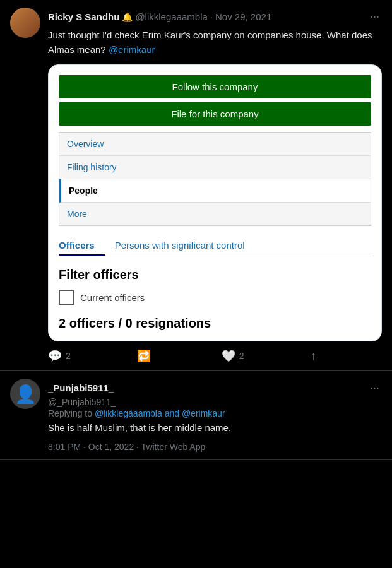 The width and height of the screenshot is (392, 568). I want to click on mention-link: @erimkaur, so click(132, 49).